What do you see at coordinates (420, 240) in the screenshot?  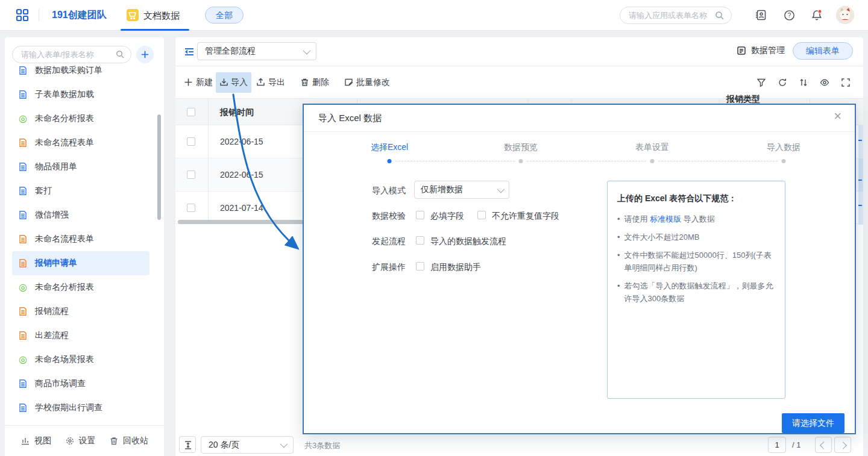 I see `trigger-flow-checkbox` at bounding box center [420, 240].